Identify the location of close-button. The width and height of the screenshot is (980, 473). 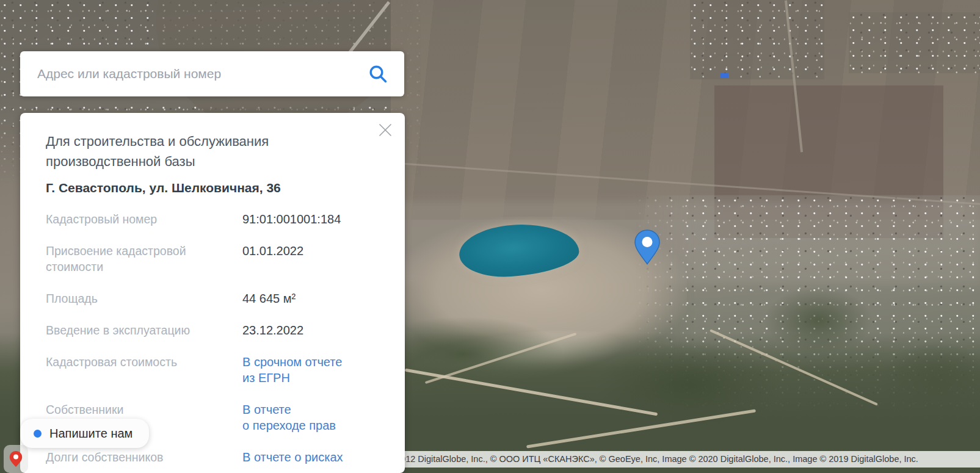
(385, 130).